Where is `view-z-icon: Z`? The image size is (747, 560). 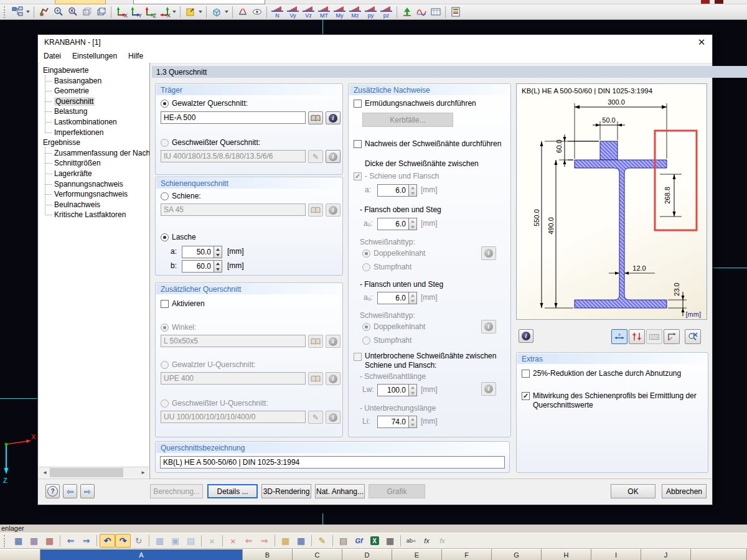
view-z-icon: Z is located at coordinates (149, 12).